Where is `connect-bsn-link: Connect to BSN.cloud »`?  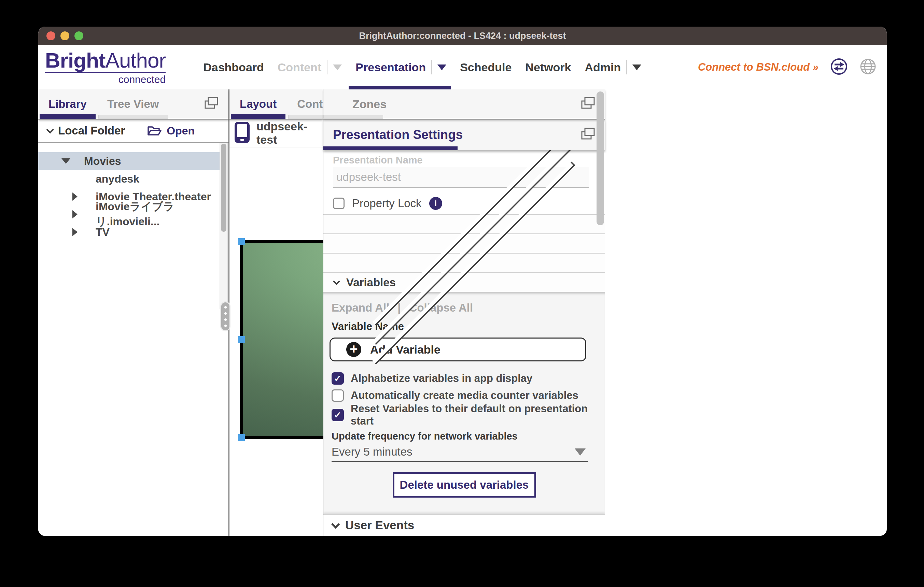
connect-bsn-link: Connect to BSN.cloud » is located at coordinates (758, 67).